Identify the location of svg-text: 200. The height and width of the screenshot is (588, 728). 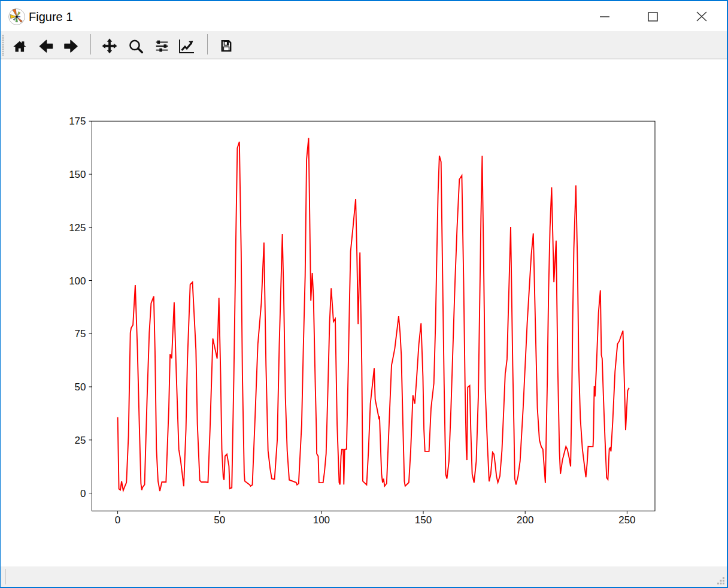
(525, 520).